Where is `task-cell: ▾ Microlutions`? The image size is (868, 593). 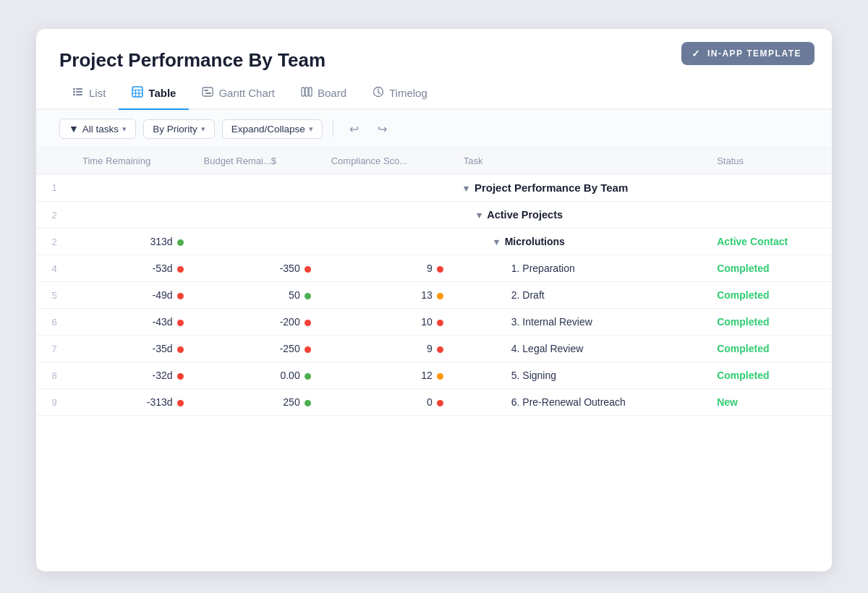
task-cell: ▾ Microlutions is located at coordinates (580, 242).